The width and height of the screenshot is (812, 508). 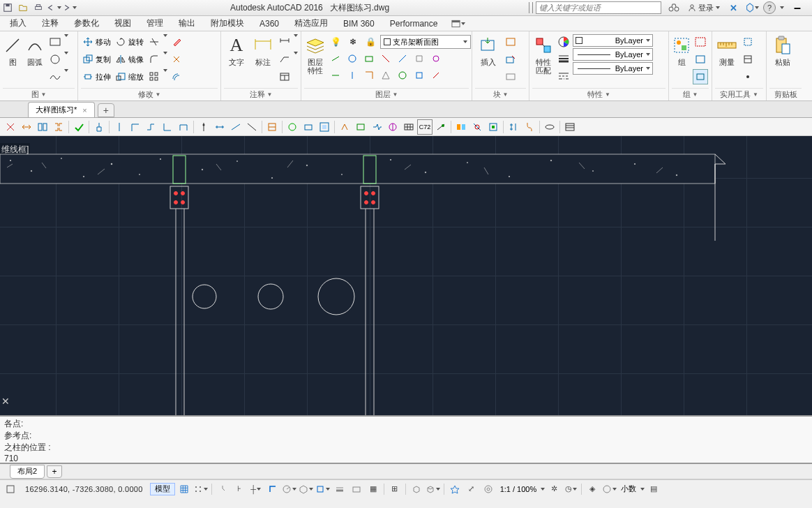 What do you see at coordinates (682, 50) in the screenshot?
I see `group-button: 组` at bounding box center [682, 50].